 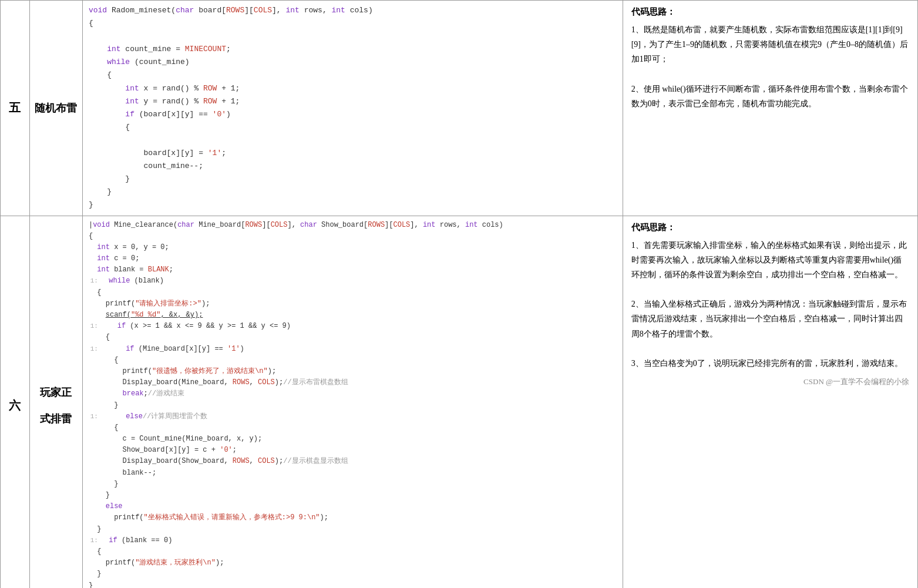 I want to click on row-number-6: 六, so click(x=15, y=402).